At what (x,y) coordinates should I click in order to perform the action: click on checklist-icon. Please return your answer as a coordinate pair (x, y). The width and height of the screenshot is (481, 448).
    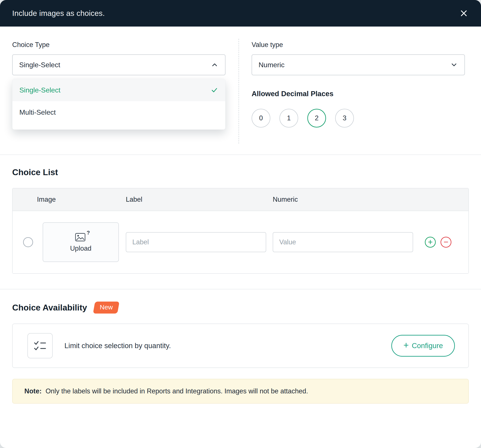
    Looking at the image, I should click on (40, 346).